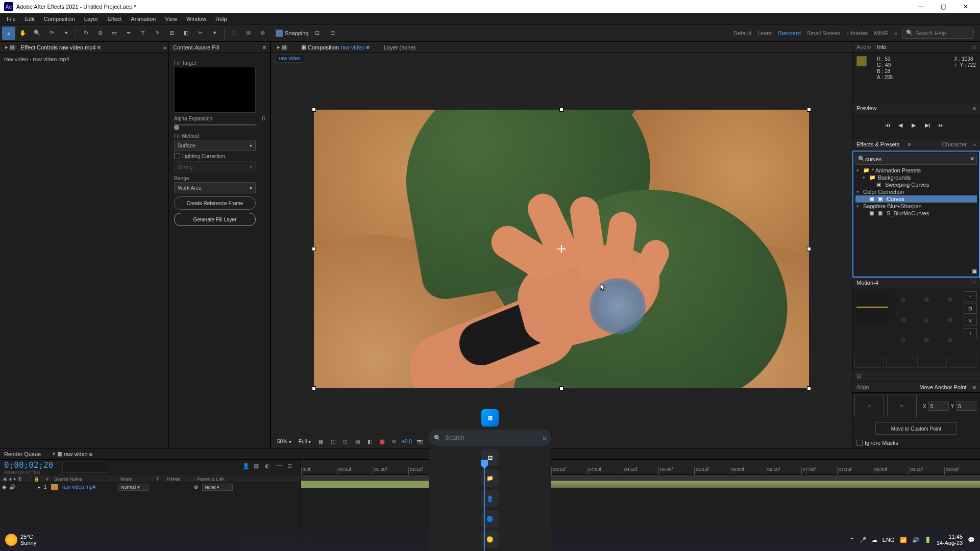 The width and height of the screenshot is (980, 551). Describe the element at coordinates (490, 478) in the screenshot. I see `explorer-icon: 📁` at that location.